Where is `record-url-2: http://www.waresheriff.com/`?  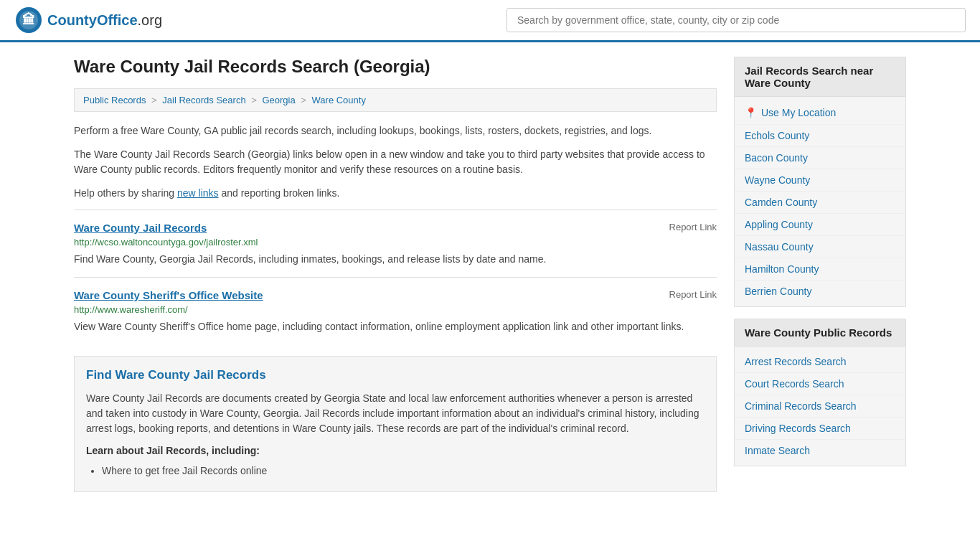
record-url-2: http://www.waresheriff.com/ is located at coordinates (395, 310).